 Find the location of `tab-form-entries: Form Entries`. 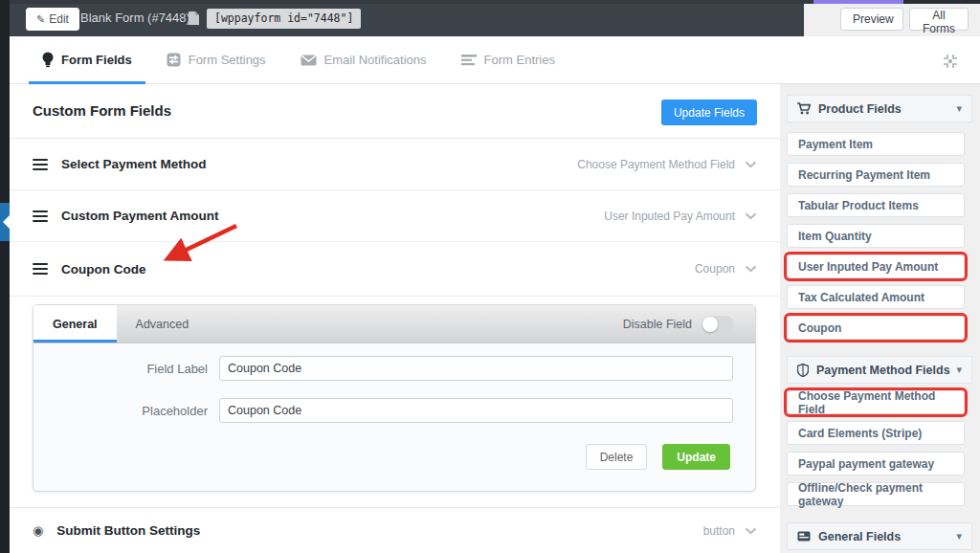

tab-form-entries: Form Entries is located at coordinates (508, 60).